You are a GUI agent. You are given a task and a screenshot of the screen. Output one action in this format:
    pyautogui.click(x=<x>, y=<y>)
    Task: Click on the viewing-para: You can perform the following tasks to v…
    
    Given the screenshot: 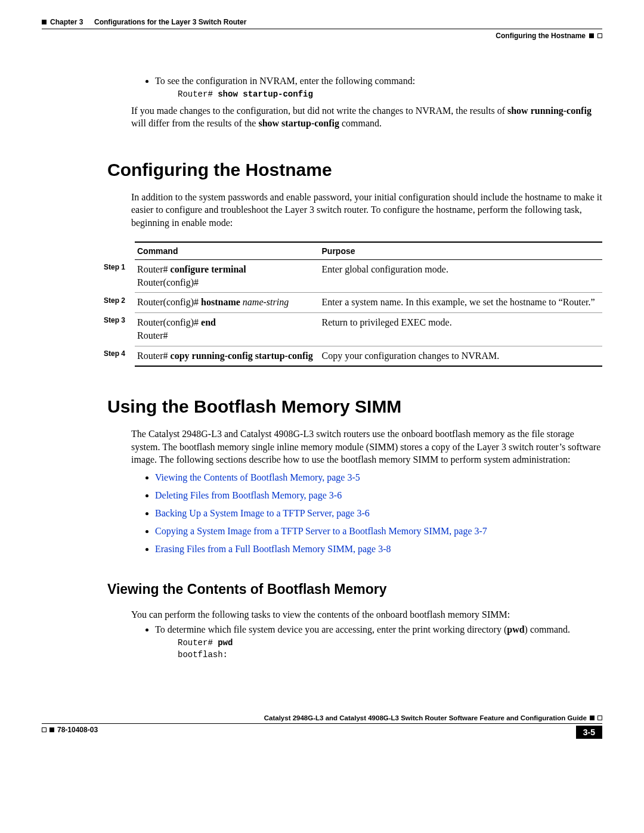 What is the action you would take?
    pyautogui.click(x=367, y=615)
    